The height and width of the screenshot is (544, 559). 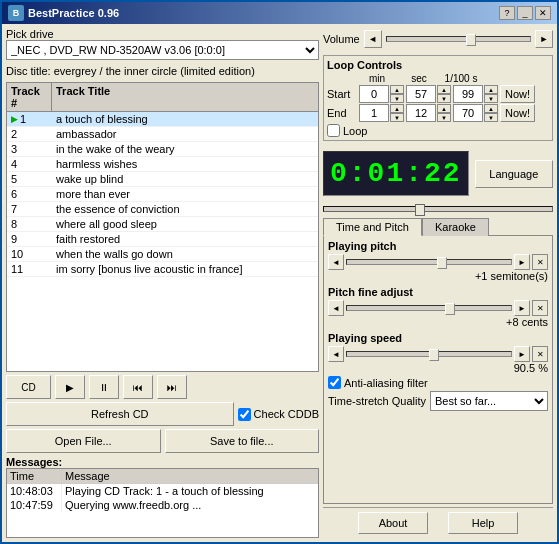 I want to click on help-button: Help, so click(x=483, y=523).